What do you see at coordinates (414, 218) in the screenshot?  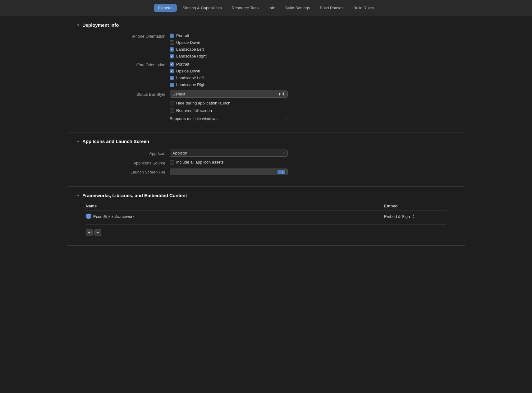 I see `stepper-down-icon: ▼` at bounding box center [414, 218].